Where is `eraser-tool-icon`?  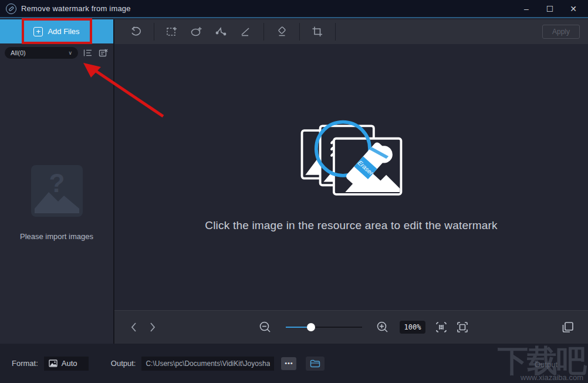 eraser-tool-icon is located at coordinates (282, 32).